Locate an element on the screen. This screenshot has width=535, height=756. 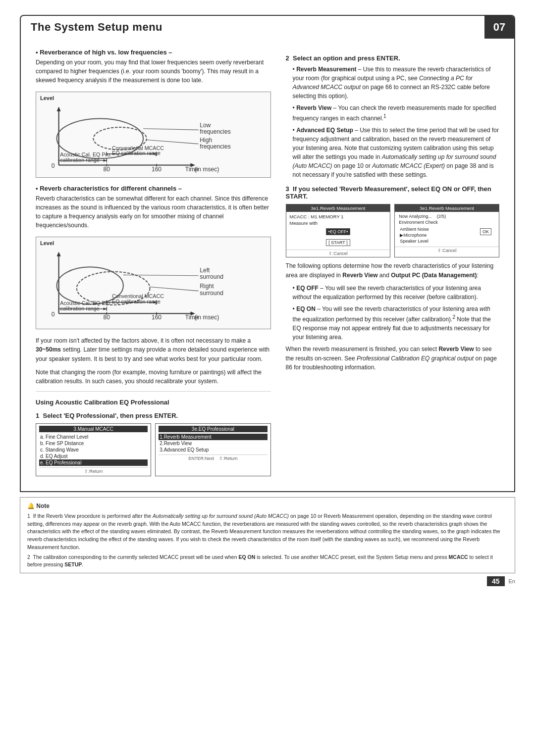
svg-text: 0 is located at coordinates (54, 314).